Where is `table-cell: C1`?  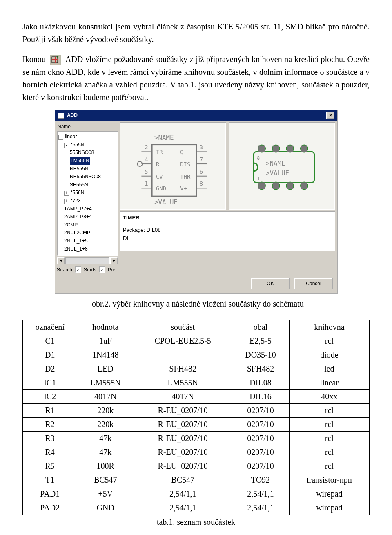
table-cell: C1 is located at coordinates (50, 341).